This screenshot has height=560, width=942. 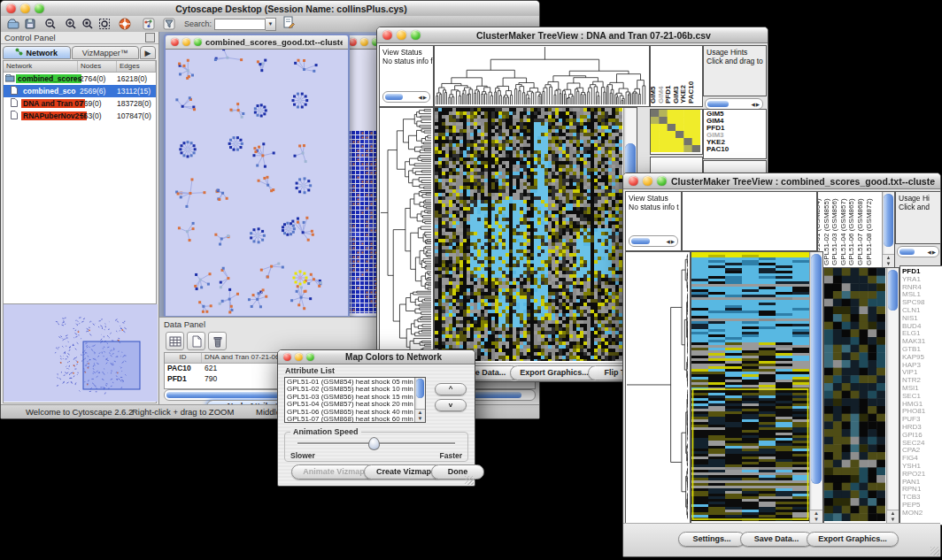 I want to click on zoom-selected-icon, so click(x=87, y=25).